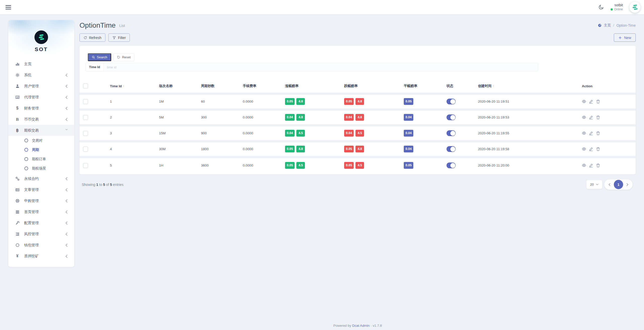 This screenshot has height=330, width=644. I want to click on current-page-button: 1, so click(618, 185).